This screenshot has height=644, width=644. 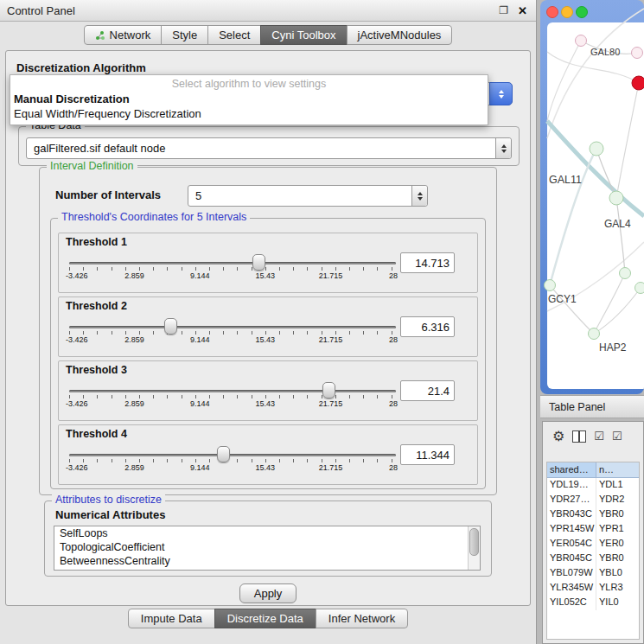 I want to click on cell: YBL0, so click(x=617, y=574).